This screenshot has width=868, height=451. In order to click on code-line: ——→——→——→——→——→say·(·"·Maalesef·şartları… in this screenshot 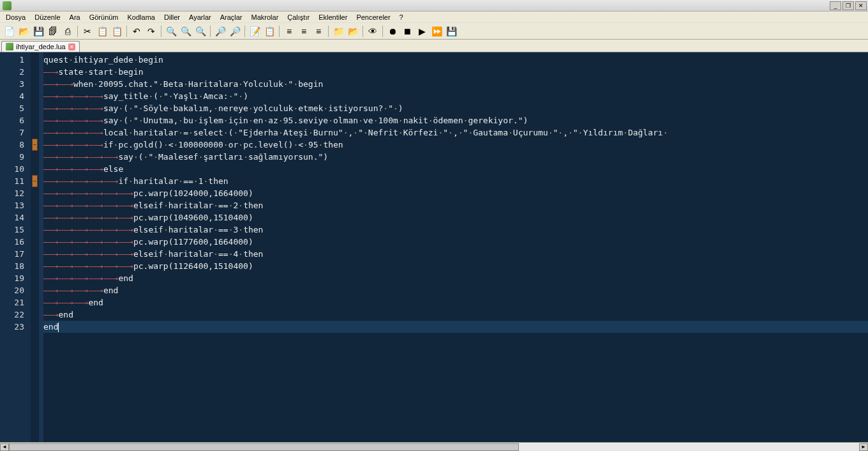, I will do `click(456, 157)`.